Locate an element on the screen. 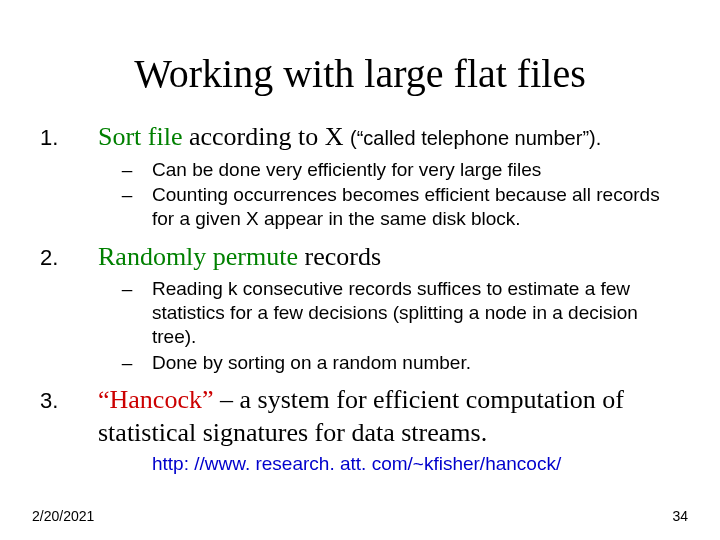  footer-date: 2/20/2021 is located at coordinates (63, 516).